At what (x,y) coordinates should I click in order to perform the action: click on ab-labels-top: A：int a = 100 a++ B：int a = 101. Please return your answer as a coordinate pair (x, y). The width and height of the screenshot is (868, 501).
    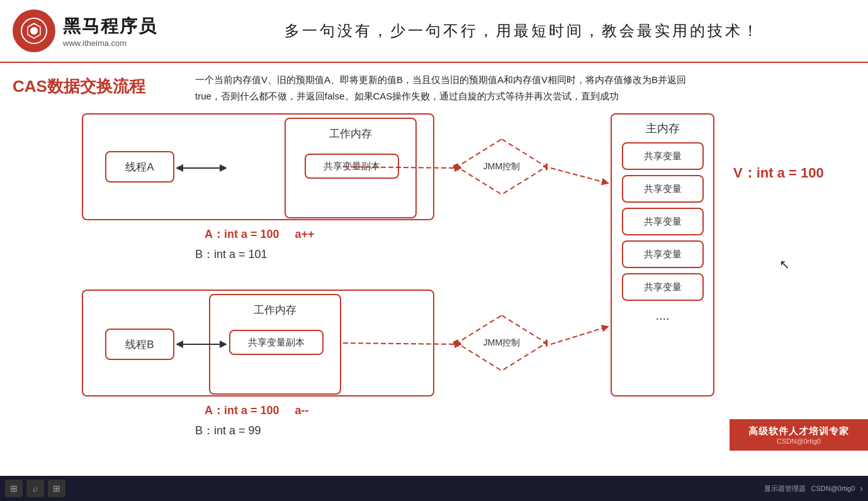
    Looking at the image, I should click on (255, 244).